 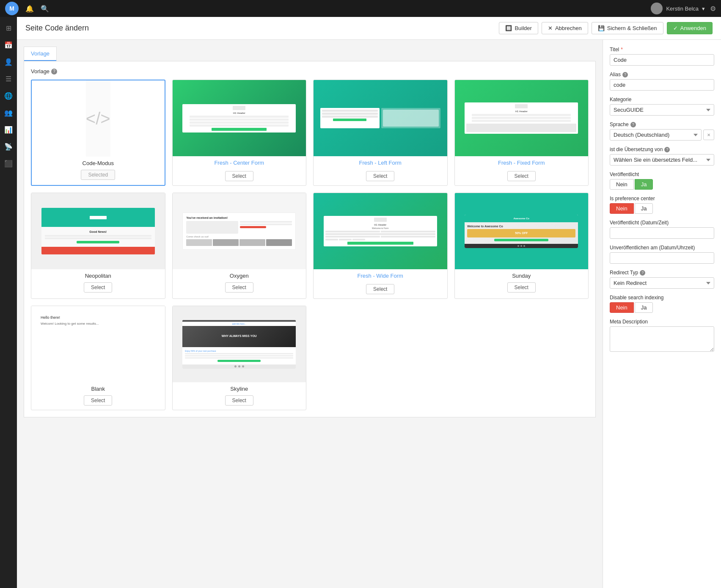 What do you see at coordinates (8, 113) in the screenshot?
I see `sidebar-item-users: 👥` at bounding box center [8, 113].